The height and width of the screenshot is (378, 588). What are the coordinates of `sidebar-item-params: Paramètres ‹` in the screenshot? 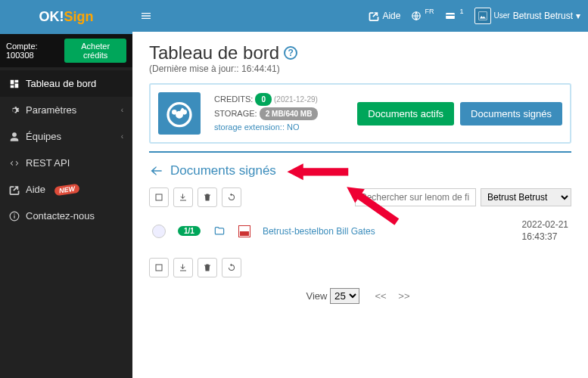 It's located at (67, 110).